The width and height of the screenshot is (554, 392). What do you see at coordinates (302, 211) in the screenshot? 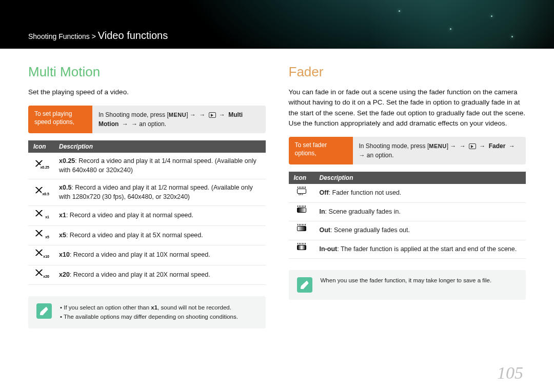
I see `fader-in-icon` at bounding box center [302, 211].